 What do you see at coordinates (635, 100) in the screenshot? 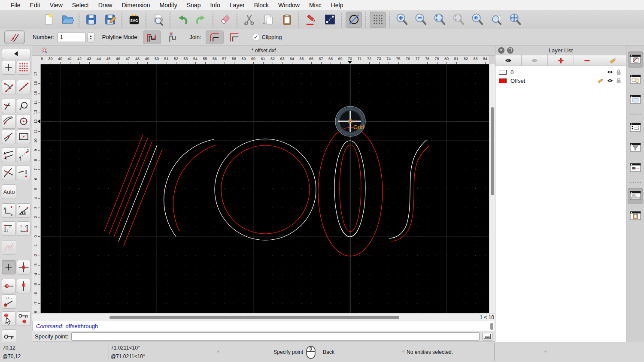
I see `dock-library-browser-button` at bounding box center [635, 100].